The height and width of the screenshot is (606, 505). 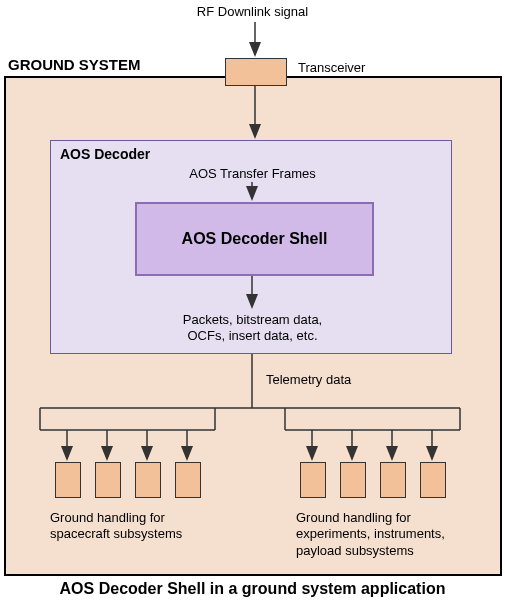 I want to click on aos-decoder-title: AOS Decoder, so click(x=105, y=154).